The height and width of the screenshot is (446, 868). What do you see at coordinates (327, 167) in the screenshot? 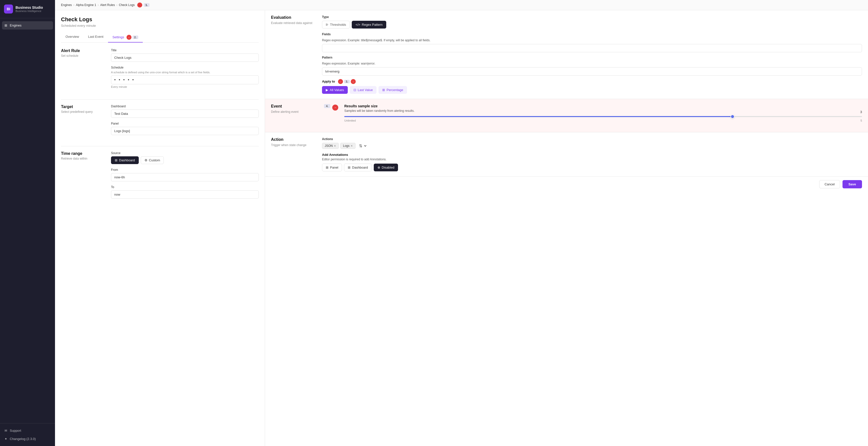
I see `annot-panel-icon: ⊞` at bounding box center [327, 167].